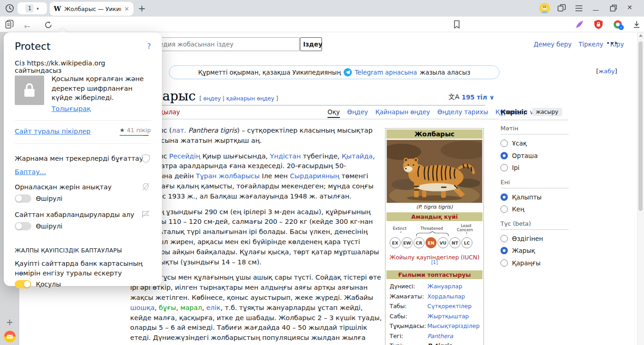 The width and height of the screenshot is (644, 345). What do you see at coordinates (618, 24) in the screenshot?
I see `chrome-extension-icon: ✓` at bounding box center [618, 24].